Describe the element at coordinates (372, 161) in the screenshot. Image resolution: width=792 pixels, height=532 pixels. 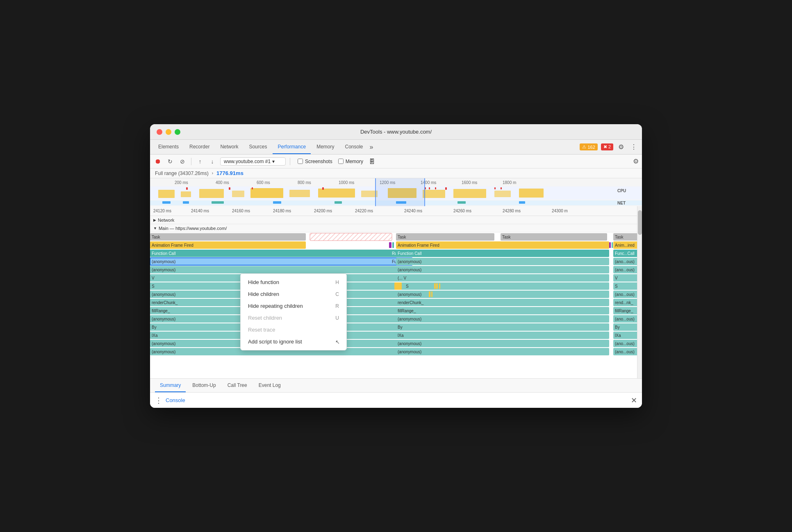
I see `memory-icon: 🗄` at that location.